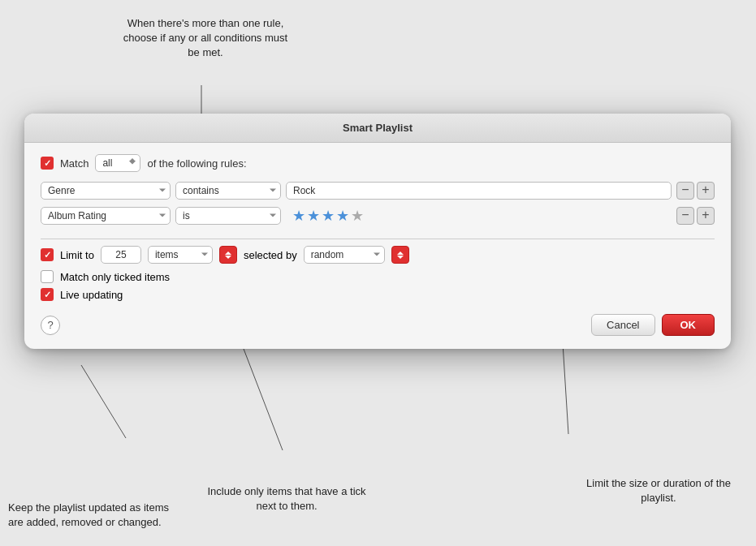  Describe the element at coordinates (89, 515) in the screenshot. I see `callout-bottom-left: Keep the playlist updated as items are a…` at that location.